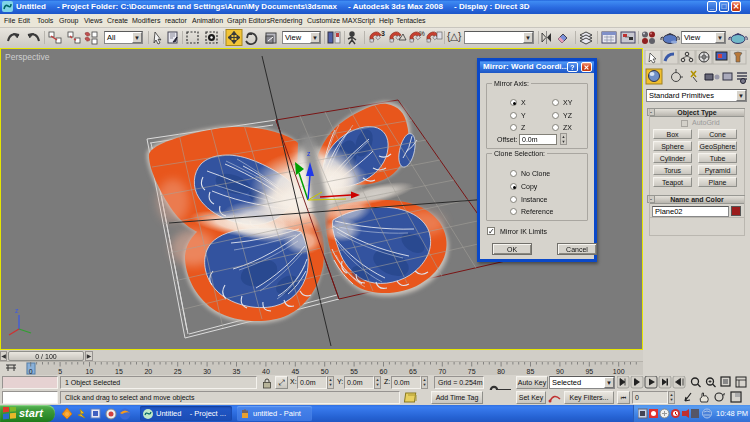 The height and width of the screenshot is (422, 750). Describe the element at coordinates (619, 372) in the screenshot. I see `svg-text: 100` at that location.